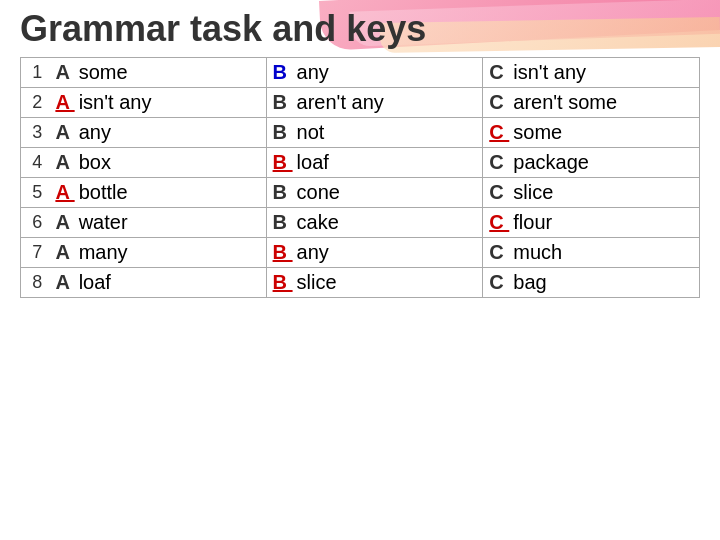 This screenshot has height=540, width=720. I want to click on row-number: 5, so click(36, 193).